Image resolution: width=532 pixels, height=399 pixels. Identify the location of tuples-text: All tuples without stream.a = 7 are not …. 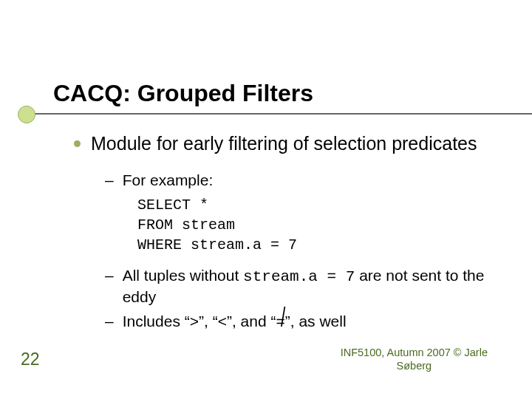
(305, 287).